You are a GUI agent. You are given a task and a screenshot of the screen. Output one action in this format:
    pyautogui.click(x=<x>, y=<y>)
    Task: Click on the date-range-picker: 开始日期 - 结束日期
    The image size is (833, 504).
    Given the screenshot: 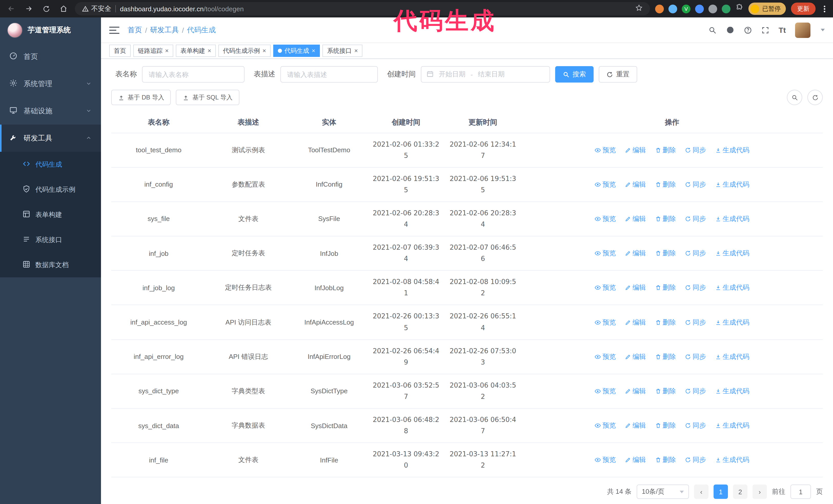 What is the action you would take?
    pyautogui.click(x=485, y=74)
    